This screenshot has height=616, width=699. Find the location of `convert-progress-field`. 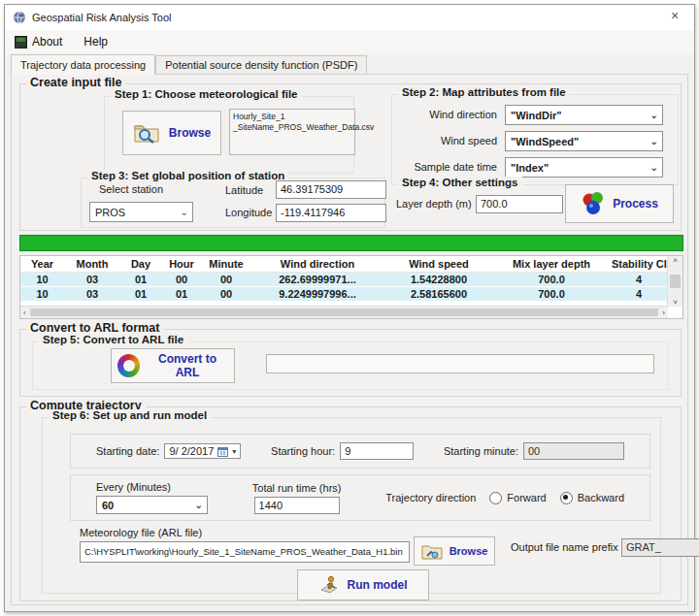

convert-progress-field is located at coordinates (460, 364).